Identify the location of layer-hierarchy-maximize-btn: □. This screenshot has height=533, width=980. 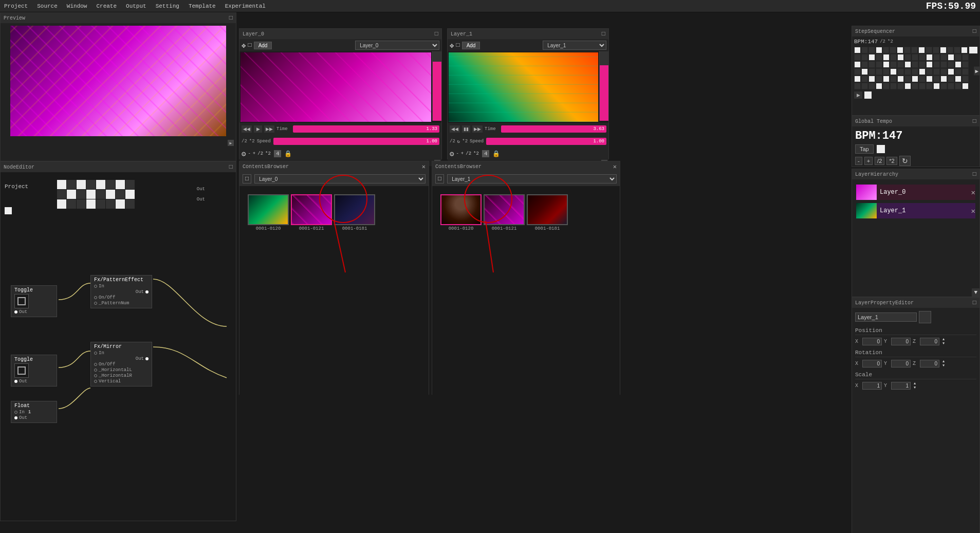
(974, 174).